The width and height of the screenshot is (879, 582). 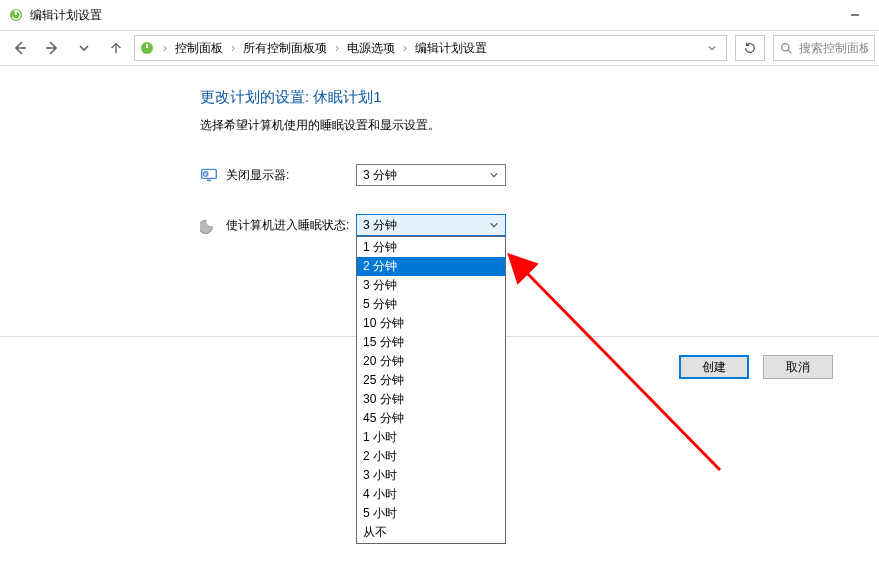 What do you see at coordinates (431, 400) in the screenshot?
I see `sleep-option: 30 分钟` at bounding box center [431, 400].